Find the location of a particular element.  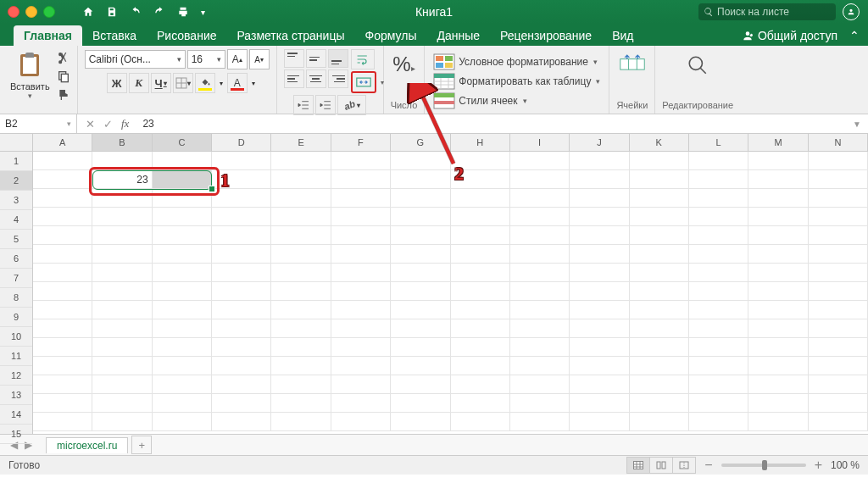

col-header: A is located at coordinates (63, 142).